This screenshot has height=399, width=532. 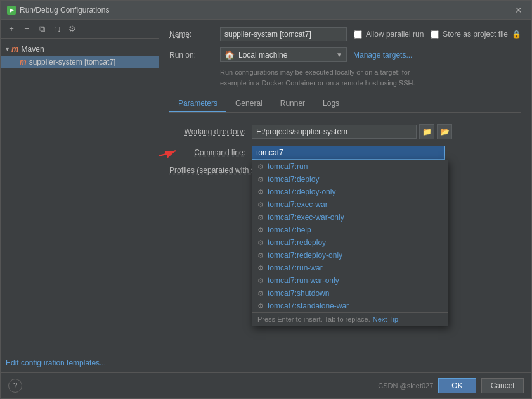 What do you see at coordinates (42, 29) in the screenshot?
I see `copy-config-button: ⧉` at bounding box center [42, 29].